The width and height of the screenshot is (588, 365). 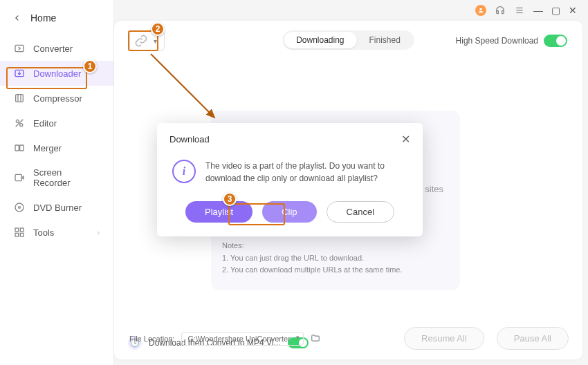 I want to click on note-1: 1. You can just drag the URL to download…, so click(x=312, y=259).